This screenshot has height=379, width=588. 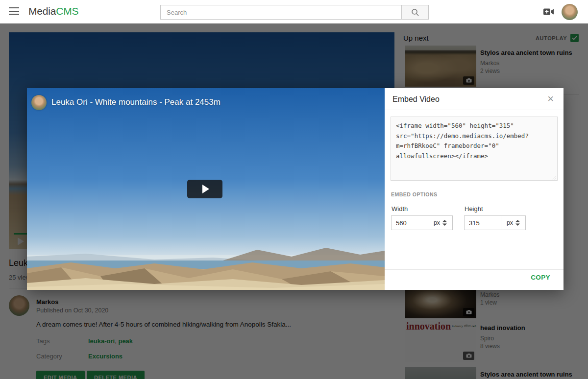 What do you see at coordinates (42, 11) in the screenshot?
I see `logo-prefix: Media` at bounding box center [42, 11].